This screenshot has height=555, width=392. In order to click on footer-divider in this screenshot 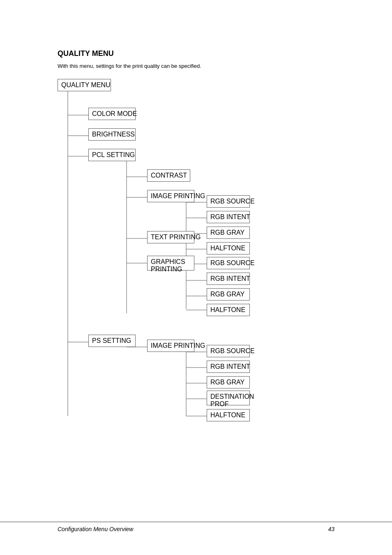, I will do `click(196, 522)`.